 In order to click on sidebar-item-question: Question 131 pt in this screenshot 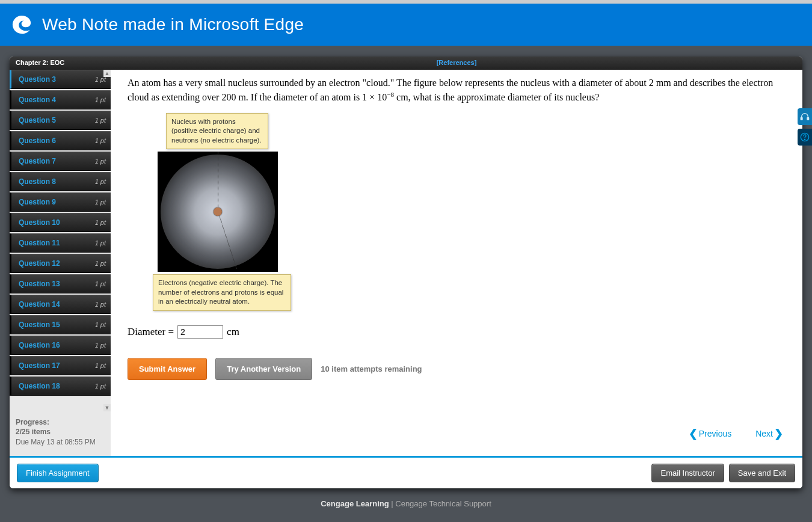, I will do `click(60, 284)`.